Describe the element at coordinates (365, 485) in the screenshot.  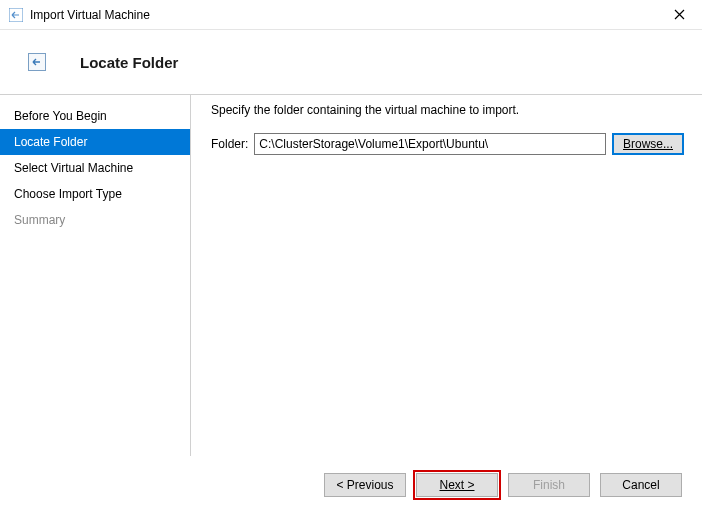
I see `previous-button: < Previous` at that location.